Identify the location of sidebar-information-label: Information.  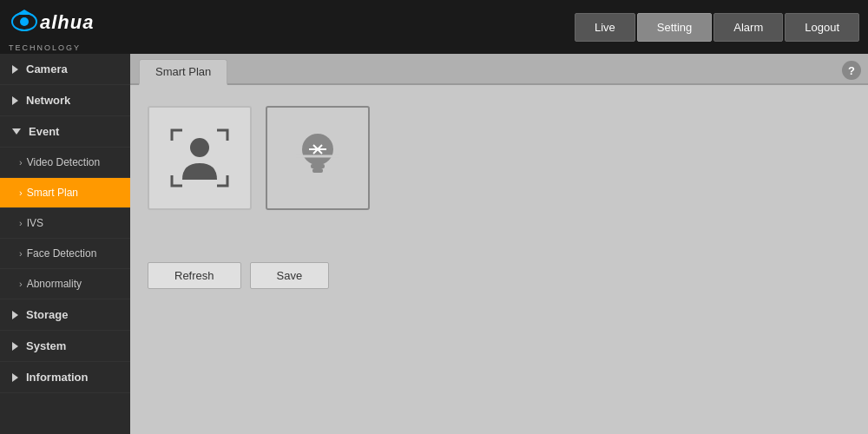
(57, 377).